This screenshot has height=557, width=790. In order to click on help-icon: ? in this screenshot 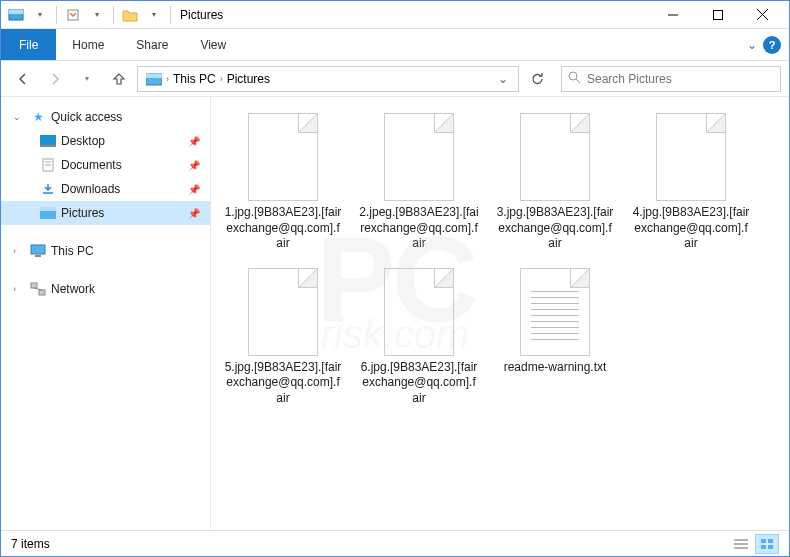, I will do `click(772, 45)`.